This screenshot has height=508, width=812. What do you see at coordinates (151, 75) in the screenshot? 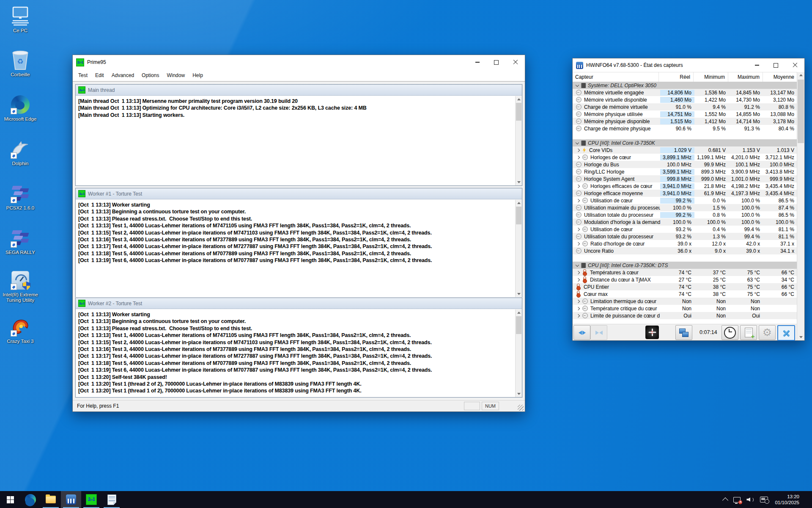
I see `menu-options: Options` at bounding box center [151, 75].